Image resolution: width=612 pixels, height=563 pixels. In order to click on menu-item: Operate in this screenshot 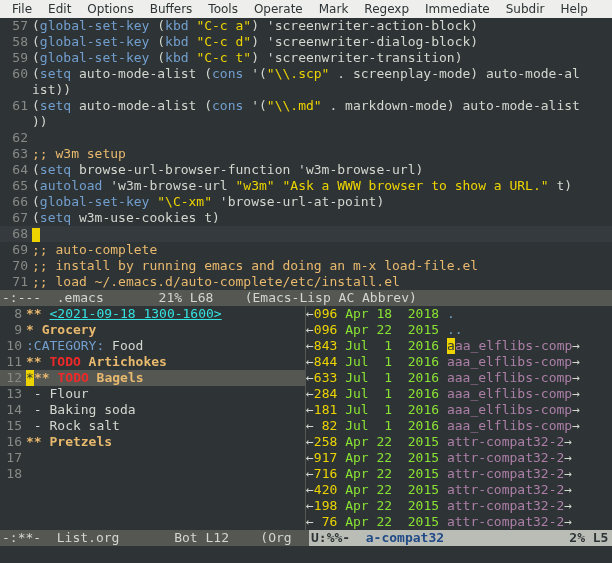, I will do `click(278, 9)`.